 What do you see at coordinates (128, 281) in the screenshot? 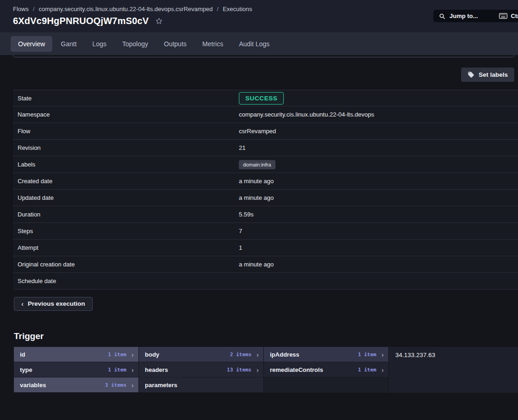
I see `row-label: Schedule date` at bounding box center [128, 281].